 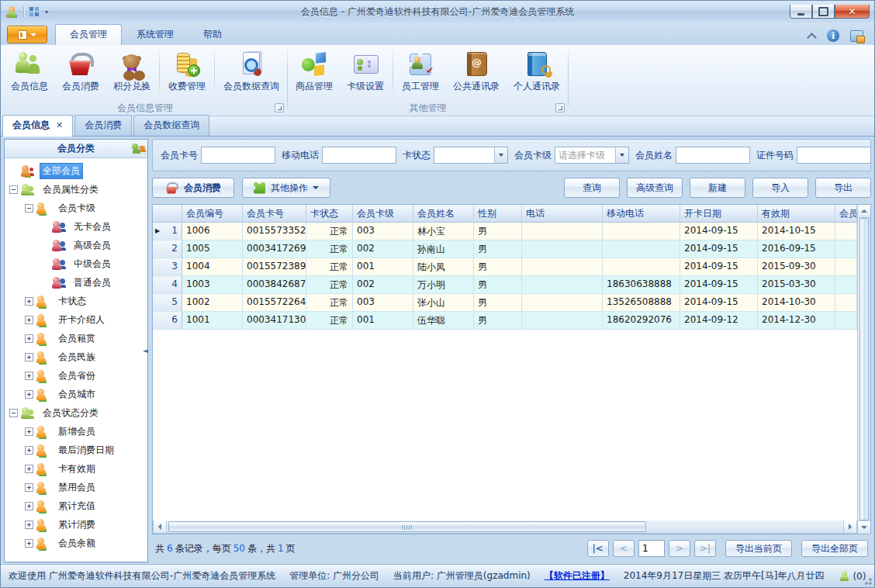 What do you see at coordinates (81, 74) in the screenshot?
I see `ribbon-button: 会员消费` at bounding box center [81, 74].